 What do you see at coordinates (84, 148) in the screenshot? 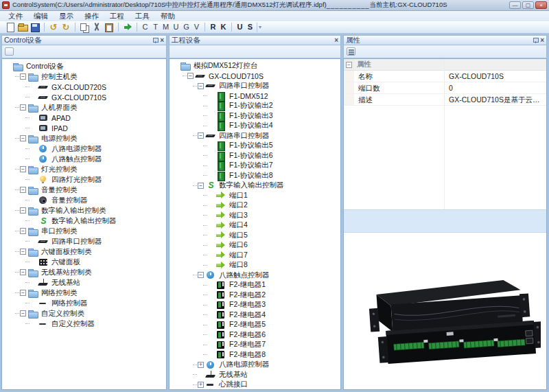
I see `tree-item: 八路电源控制器` at bounding box center [84, 148].